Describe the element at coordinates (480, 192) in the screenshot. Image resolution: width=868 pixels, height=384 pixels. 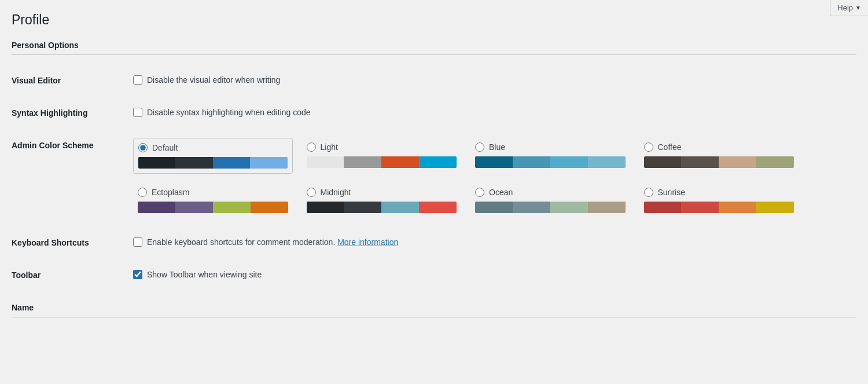
I see `radio-ocean` at that location.